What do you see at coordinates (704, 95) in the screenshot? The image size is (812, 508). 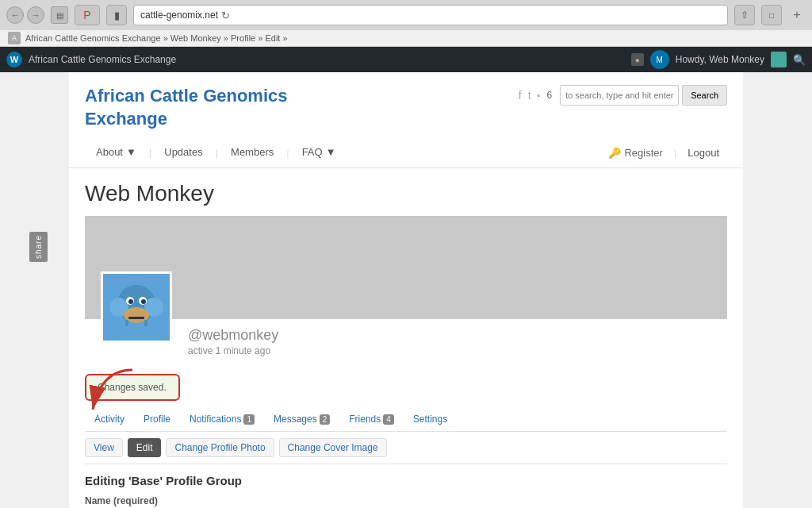 I see `search-button: Search` at bounding box center [704, 95].